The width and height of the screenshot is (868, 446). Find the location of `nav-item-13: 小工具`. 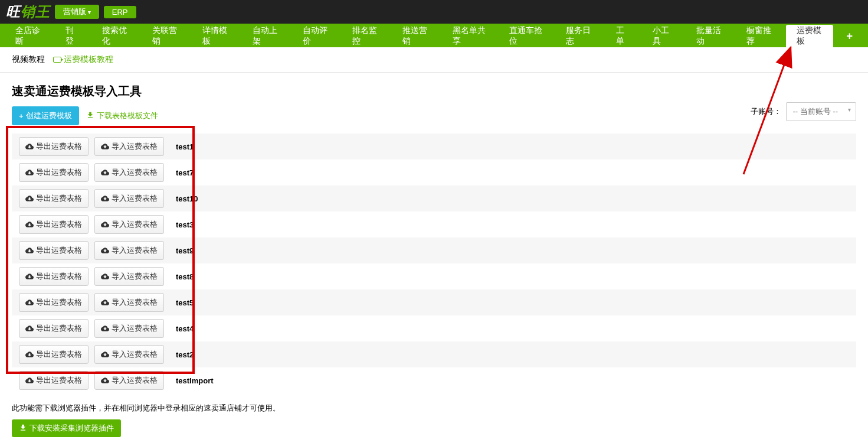

nav-item-13: 小工具 is located at coordinates (663, 36).